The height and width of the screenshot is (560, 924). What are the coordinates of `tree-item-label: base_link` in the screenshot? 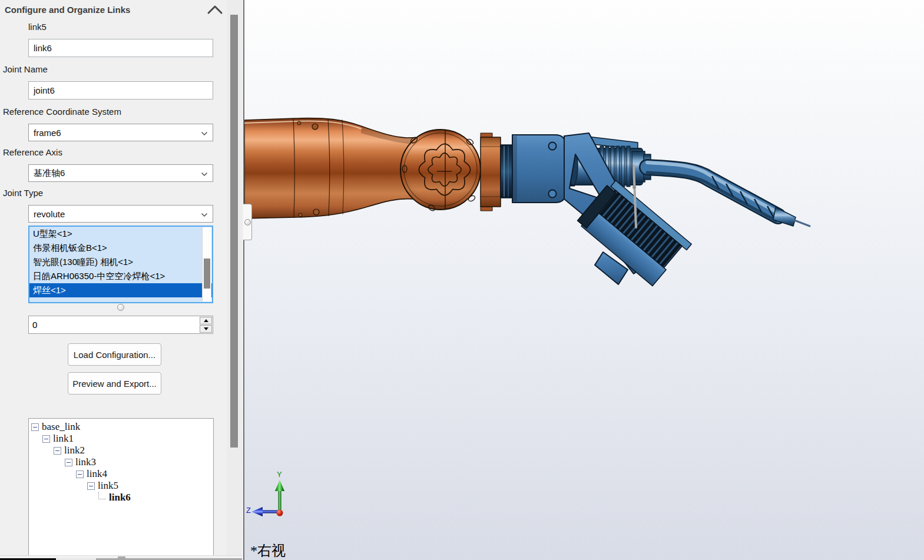 It's located at (61, 427).